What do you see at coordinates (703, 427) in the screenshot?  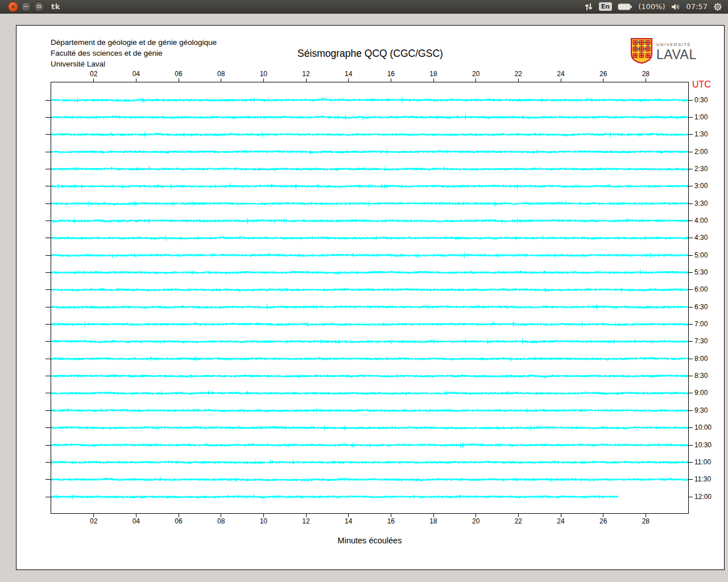 I see `utc-time-label: 10:00` at bounding box center [703, 427].